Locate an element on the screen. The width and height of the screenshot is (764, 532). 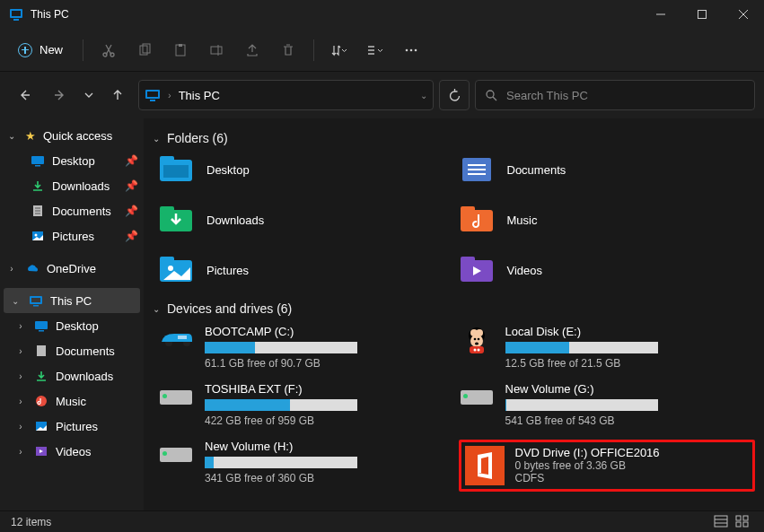
drive-g: New Volume (G:) 541 GB free of 543 GB is located at coordinates (607, 405).